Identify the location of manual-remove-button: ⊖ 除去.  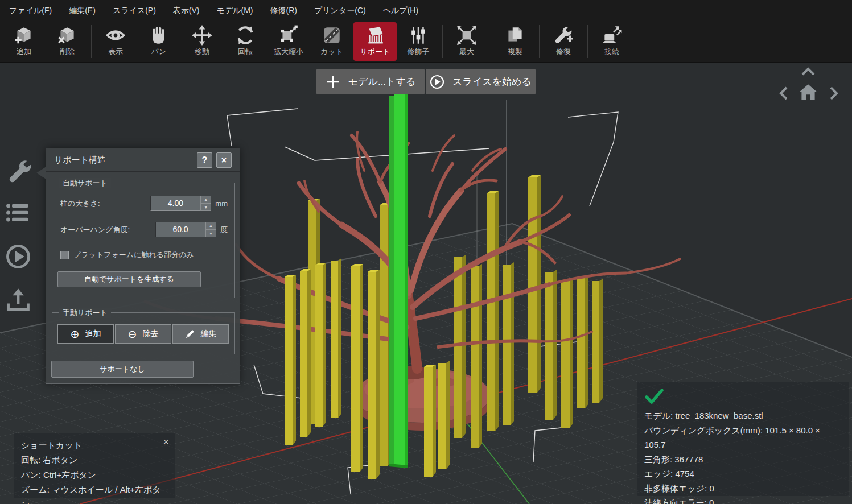
(143, 334).